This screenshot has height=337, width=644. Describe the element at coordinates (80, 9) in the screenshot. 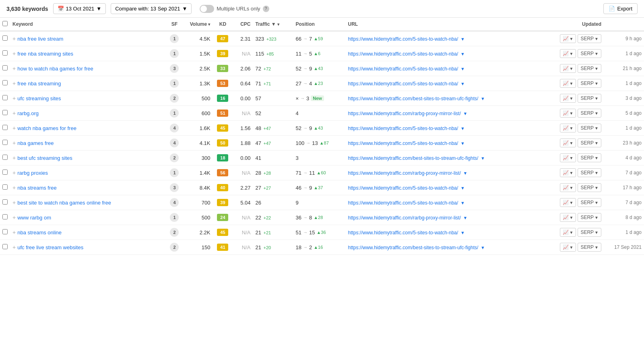

I see `date-button: 📅 13 Oct 2021 ▼` at that location.